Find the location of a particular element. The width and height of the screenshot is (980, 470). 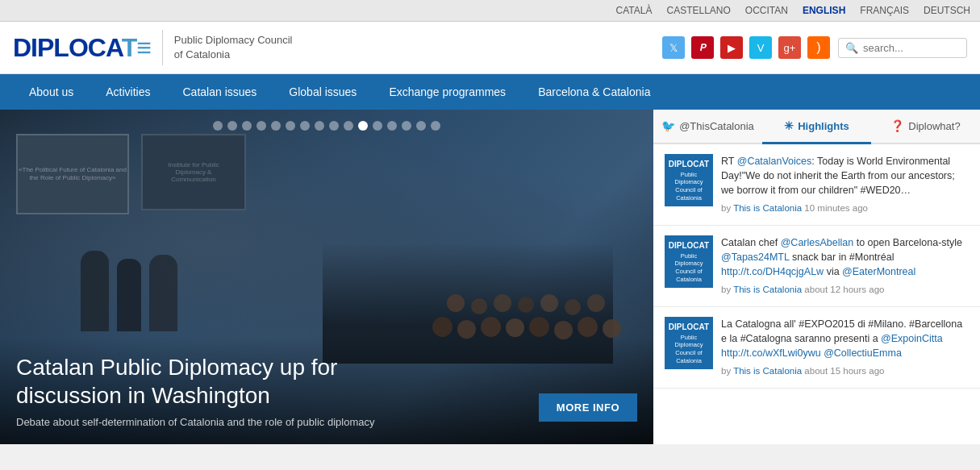

second-screen: Institute for PublicDiplomacy &Communica… is located at coordinates (194, 173).